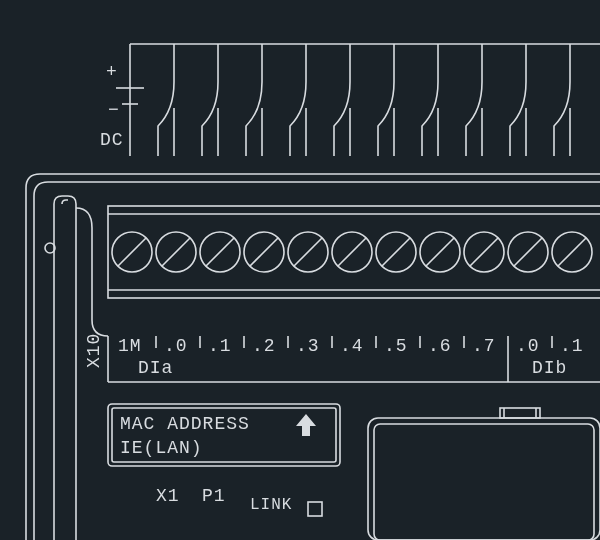 The height and width of the screenshot is (540, 600). I want to click on mac-address-label: MAC ADDRESS, so click(185, 424).